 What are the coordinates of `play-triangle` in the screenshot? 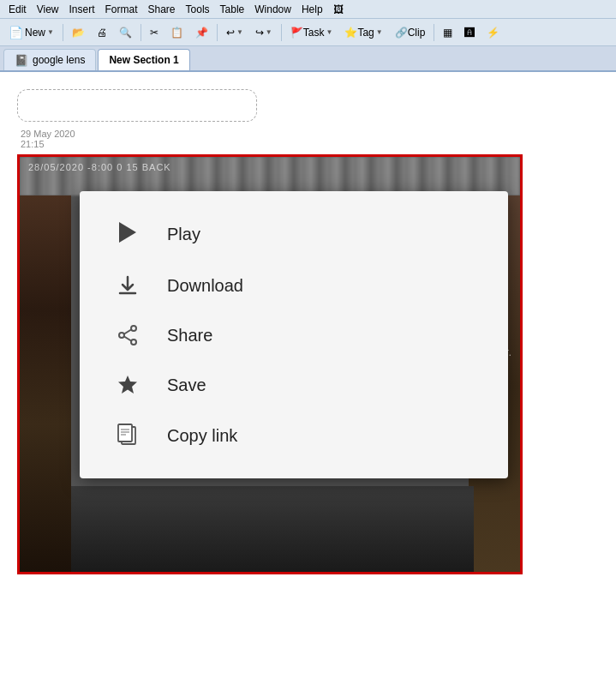 It's located at (128, 235).